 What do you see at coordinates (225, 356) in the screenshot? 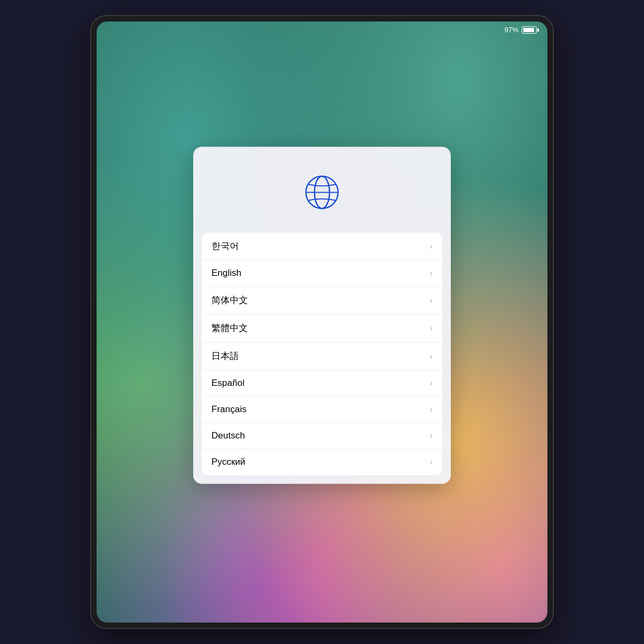
I see `language-label-japanese: 日本語` at bounding box center [225, 356].